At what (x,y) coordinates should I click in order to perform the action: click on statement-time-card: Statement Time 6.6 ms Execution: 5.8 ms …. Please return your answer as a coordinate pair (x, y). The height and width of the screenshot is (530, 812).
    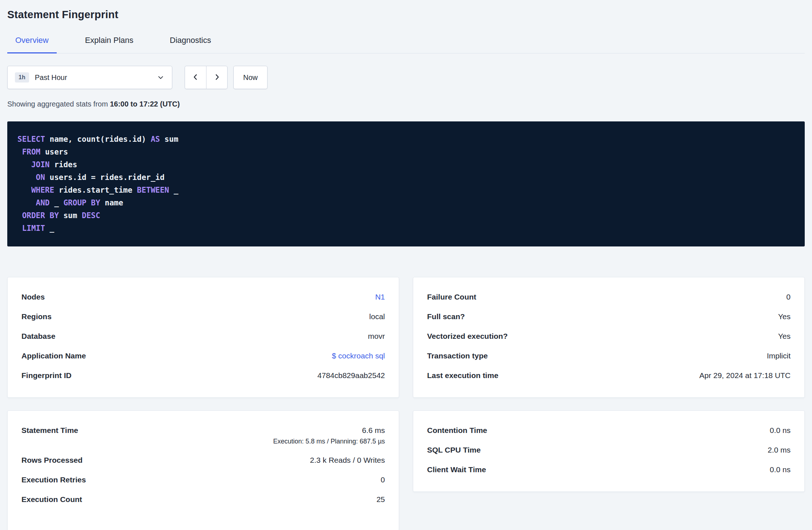
    Looking at the image, I should click on (203, 470).